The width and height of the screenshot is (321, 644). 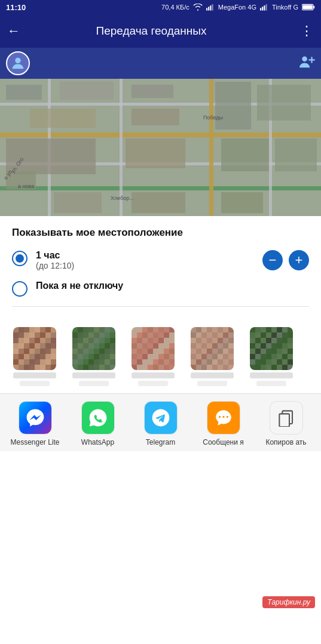 What do you see at coordinates (160, 424) in the screenshot?
I see `share-row: Messenger Lite WhatsApp Telegram Сообщен…` at bounding box center [160, 424].